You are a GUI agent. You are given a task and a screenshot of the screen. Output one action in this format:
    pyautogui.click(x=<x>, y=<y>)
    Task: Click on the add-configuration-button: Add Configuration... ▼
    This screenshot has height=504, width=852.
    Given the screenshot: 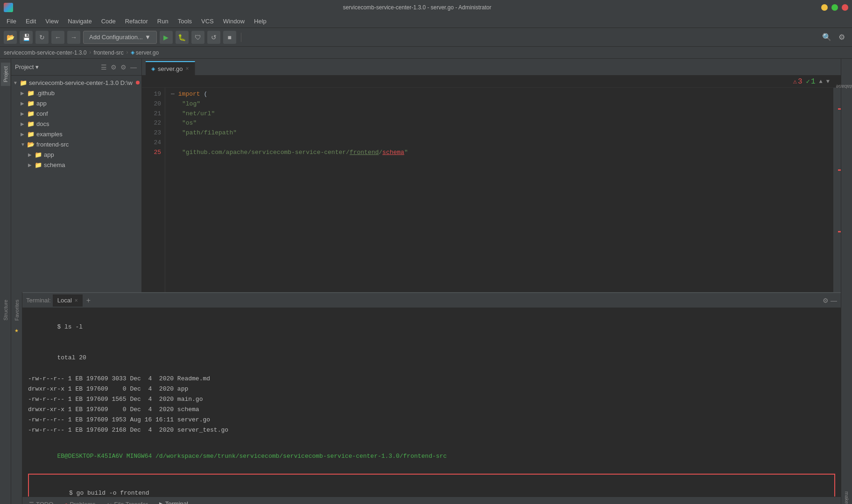 What is the action you would take?
    pyautogui.click(x=120, y=37)
    